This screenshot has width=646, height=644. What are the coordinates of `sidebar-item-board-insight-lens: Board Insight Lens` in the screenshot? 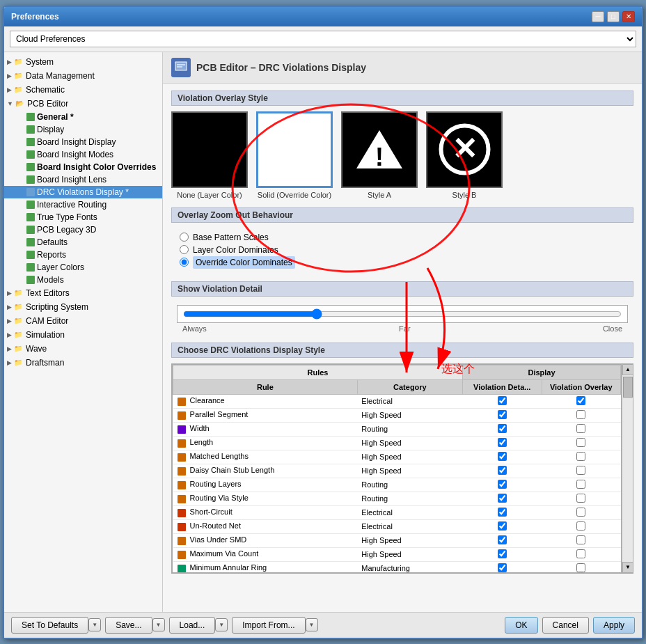 It's located at (84, 180).